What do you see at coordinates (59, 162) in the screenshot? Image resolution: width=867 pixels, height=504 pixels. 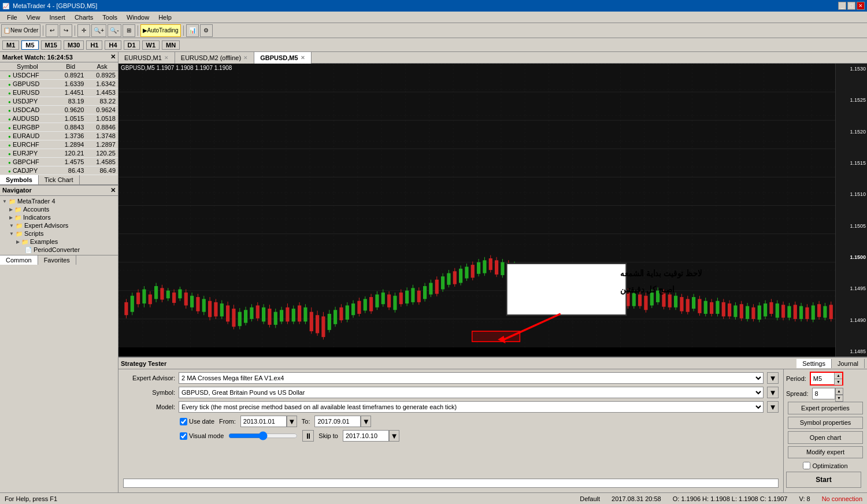 I see `mw-row-gbpchf: ● GBPCHF 1.4575 1.4585` at bounding box center [59, 162].